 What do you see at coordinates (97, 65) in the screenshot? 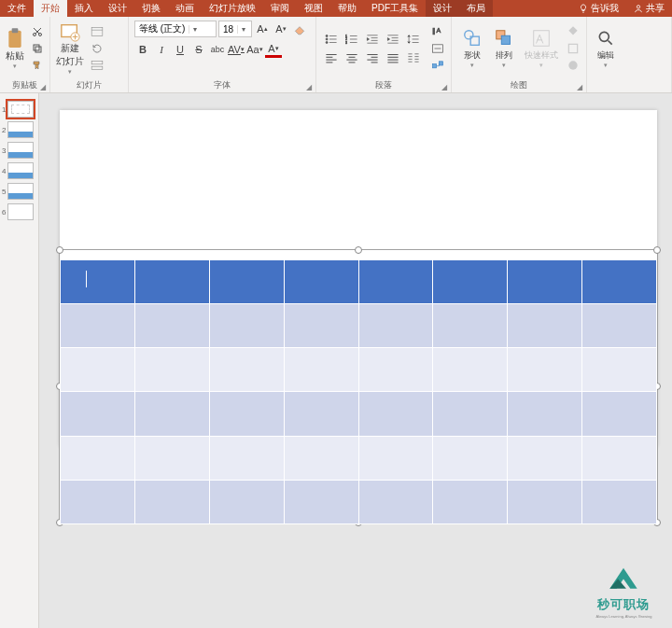
I see `section-button` at bounding box center [97, 65].